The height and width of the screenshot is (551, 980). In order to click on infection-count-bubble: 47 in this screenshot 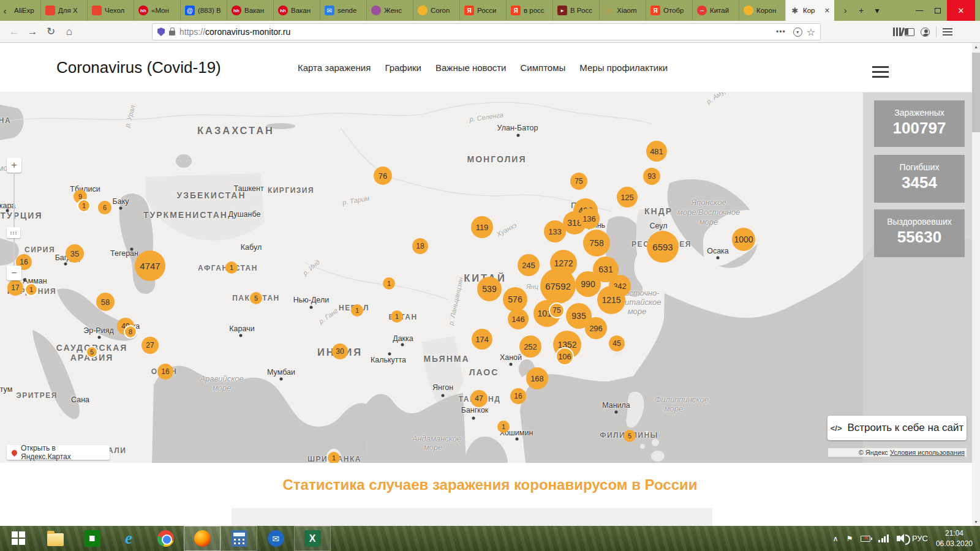, I will do `click(479, 399)`.